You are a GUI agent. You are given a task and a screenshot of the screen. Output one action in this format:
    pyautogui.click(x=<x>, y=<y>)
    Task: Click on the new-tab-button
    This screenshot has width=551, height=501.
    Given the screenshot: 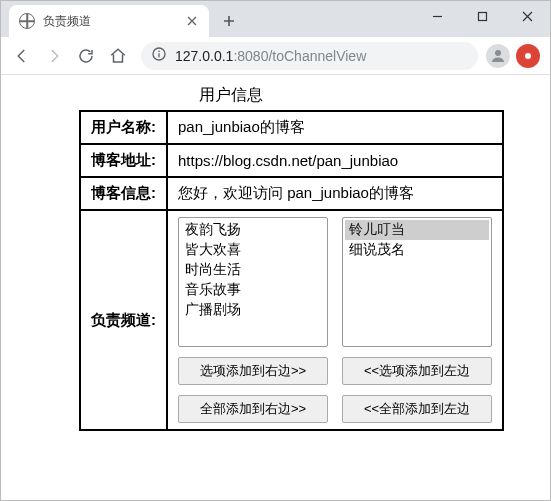 What is the action you would take?
    pyautogui.click(x=229, y=21)
    